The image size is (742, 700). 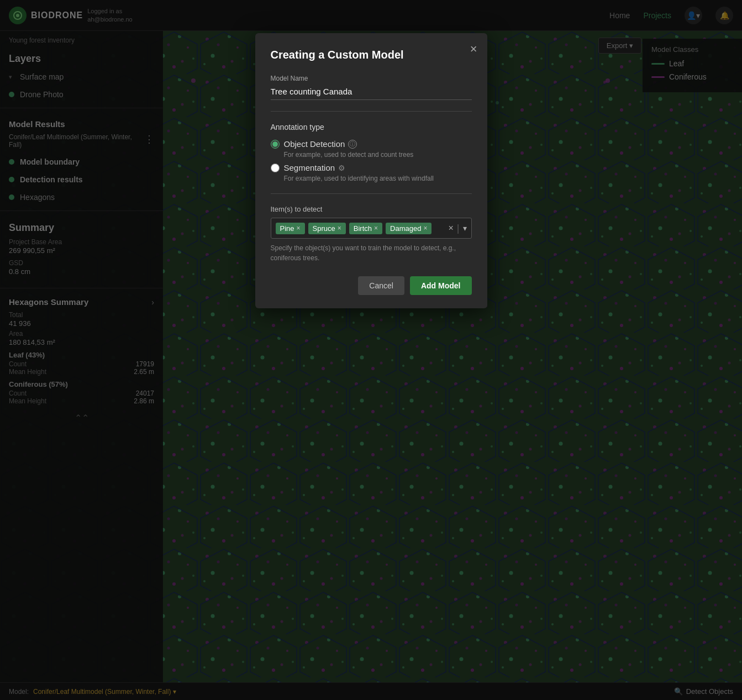 I want to click on object-detection-info-icon: ⓘ, so click(x=352, y=144).